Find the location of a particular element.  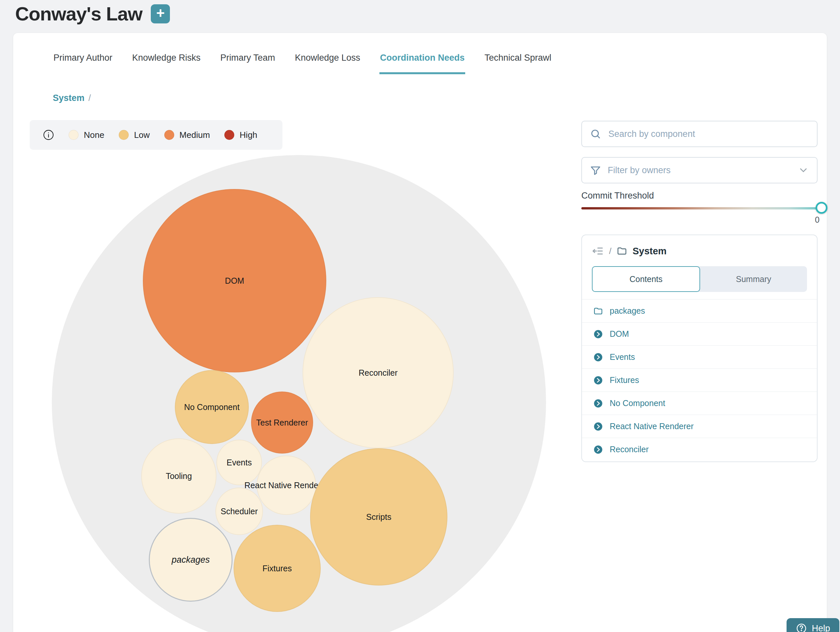

tab-primary-author: Primary Author is located at coordinates (83, 62).